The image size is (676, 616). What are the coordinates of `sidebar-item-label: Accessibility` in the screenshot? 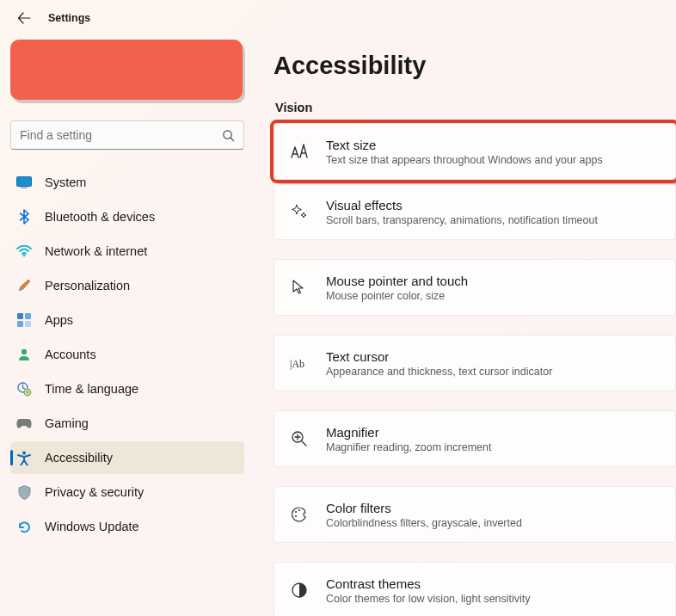 It's located at (79, 458).